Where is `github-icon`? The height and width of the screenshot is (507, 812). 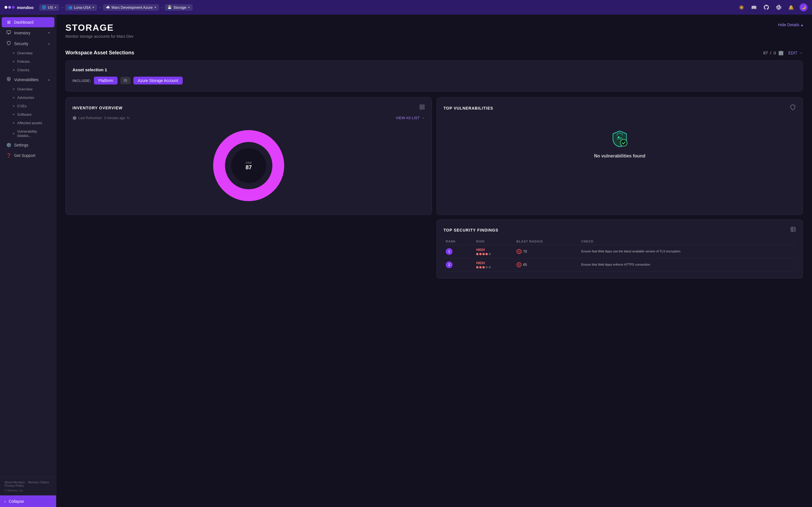 github-icon is located at coordinates (766, 7).